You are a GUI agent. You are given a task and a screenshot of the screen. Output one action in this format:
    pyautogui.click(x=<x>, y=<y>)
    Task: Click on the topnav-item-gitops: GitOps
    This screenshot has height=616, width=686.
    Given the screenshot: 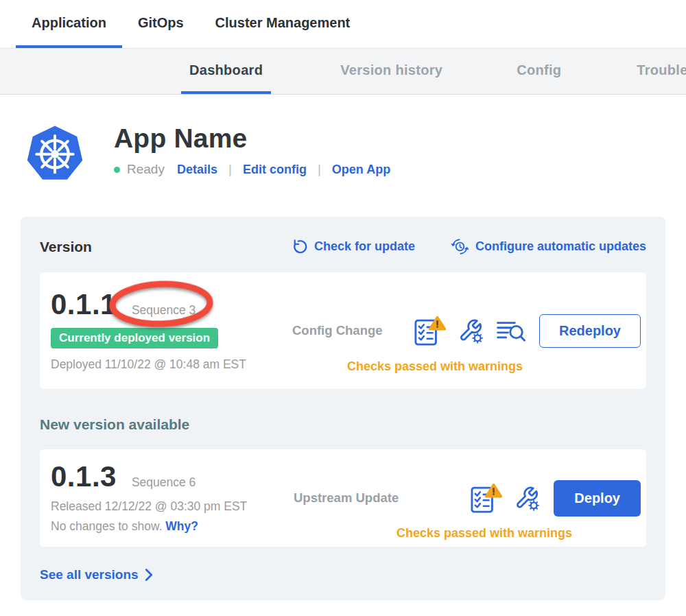 What is the action you would take?
    pyautogui.click(x=161, y=24)
    